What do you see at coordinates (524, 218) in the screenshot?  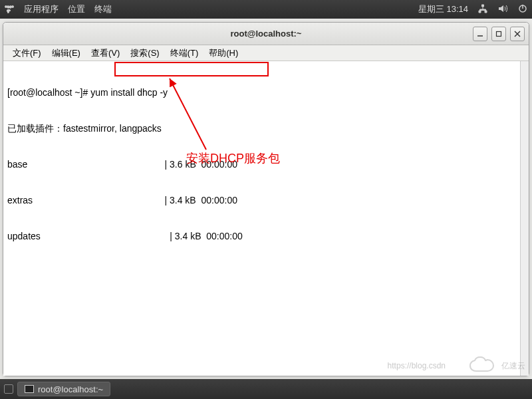 I see `scrollbar` at bounding box center [524, 218].